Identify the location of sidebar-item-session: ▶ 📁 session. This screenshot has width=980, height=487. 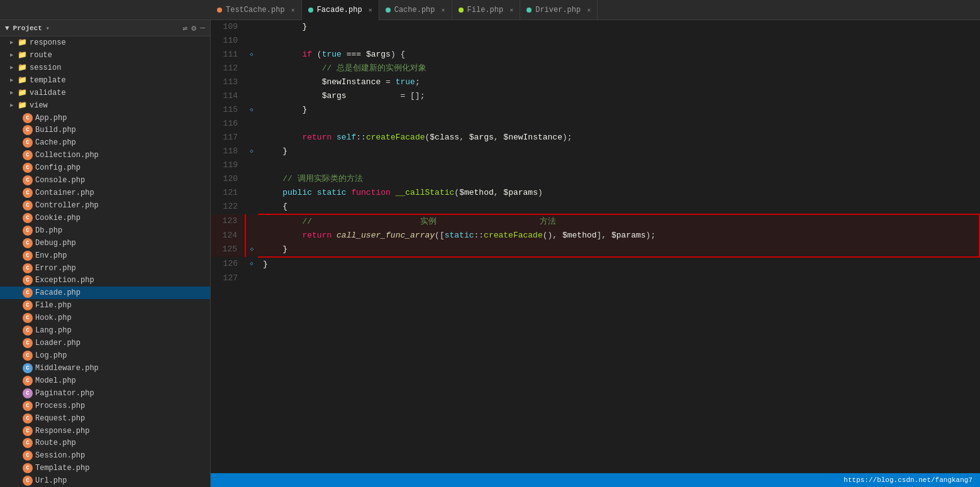
(105, 68).